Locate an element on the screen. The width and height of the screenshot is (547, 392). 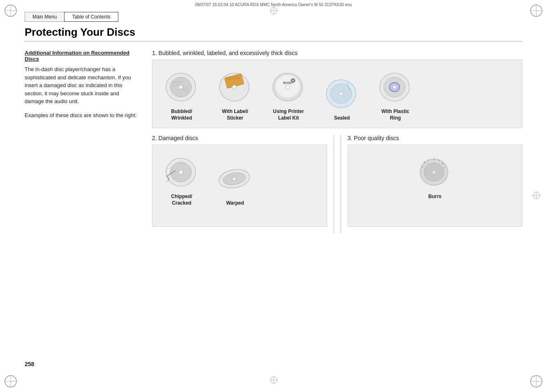
disc-caption-warped: Warped is located at coordinates (235, 203).